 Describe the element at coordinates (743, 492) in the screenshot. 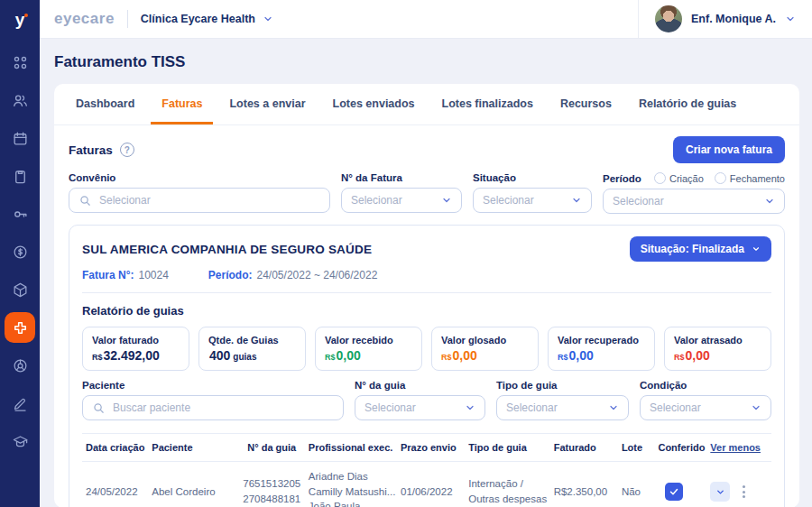

I see `row-menu-button` at that location.